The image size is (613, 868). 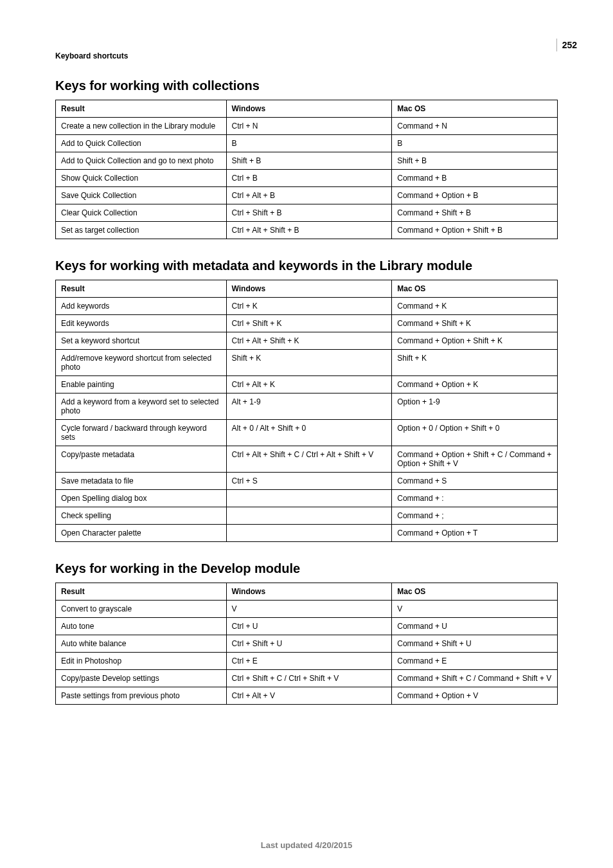 What do you see at coordinates (141, 644) in the screenshot?
I see `cell-result: Auto white balance` at bounding box center [141, 644].